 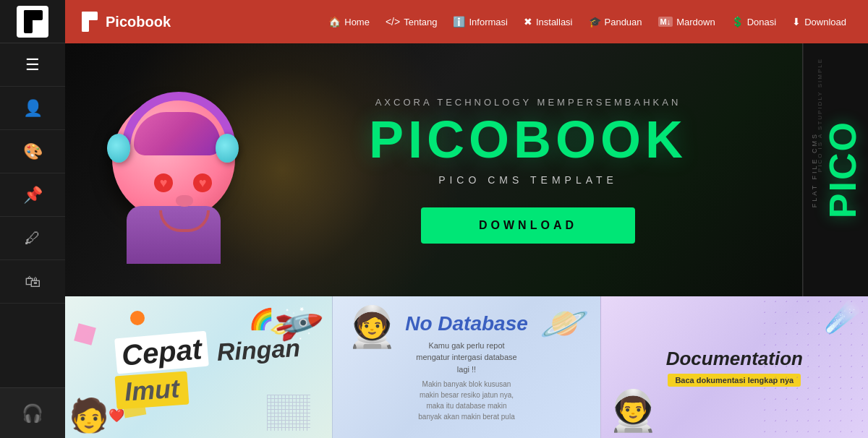 What do you see at coordinates (33, 22) in the screenshot?
I see `logo-icon` at bounding box center [33, 22].